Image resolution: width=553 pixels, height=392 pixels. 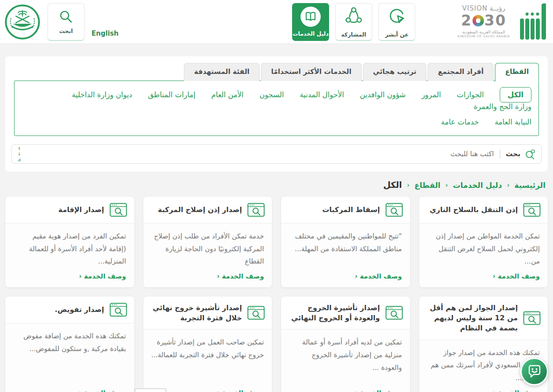 What do you see at coordinates (484, 21) in the screenshot?
I see `vision-2030-number: 230` at bounding box center [484, 21].